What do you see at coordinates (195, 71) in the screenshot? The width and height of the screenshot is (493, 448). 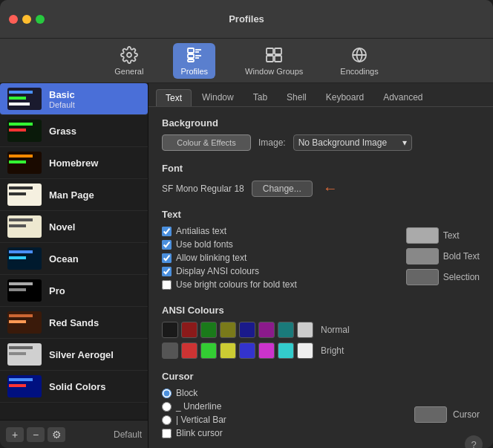 I see `toolbar-profiles-label: Profiles` at bounding box center [195, 71].